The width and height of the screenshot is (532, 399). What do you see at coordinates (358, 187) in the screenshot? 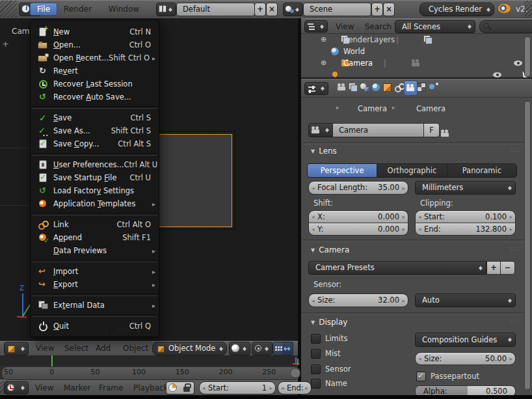
I see `focal-length-slider: Focal Length: 35.00` at bounding box center [358, 187].